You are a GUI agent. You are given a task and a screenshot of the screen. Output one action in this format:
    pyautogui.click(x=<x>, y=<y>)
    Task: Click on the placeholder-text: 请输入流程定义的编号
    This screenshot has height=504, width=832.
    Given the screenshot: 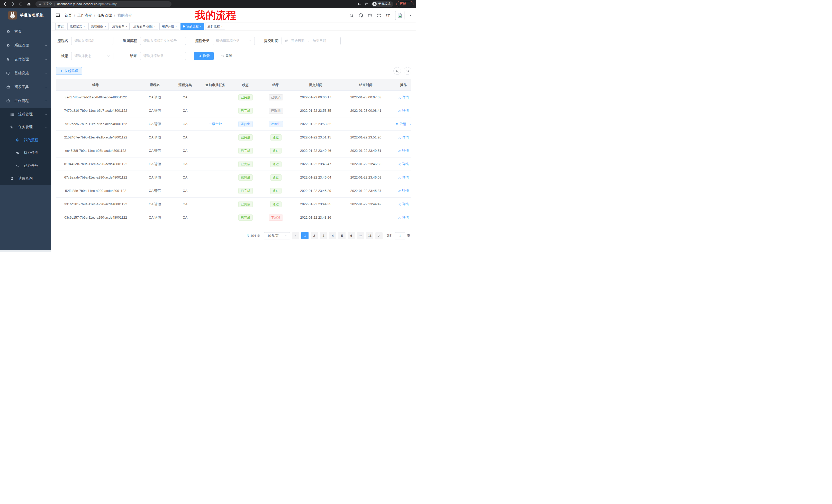 What is the action you would take?
    pyautogui.click(x=160, y=41)
    